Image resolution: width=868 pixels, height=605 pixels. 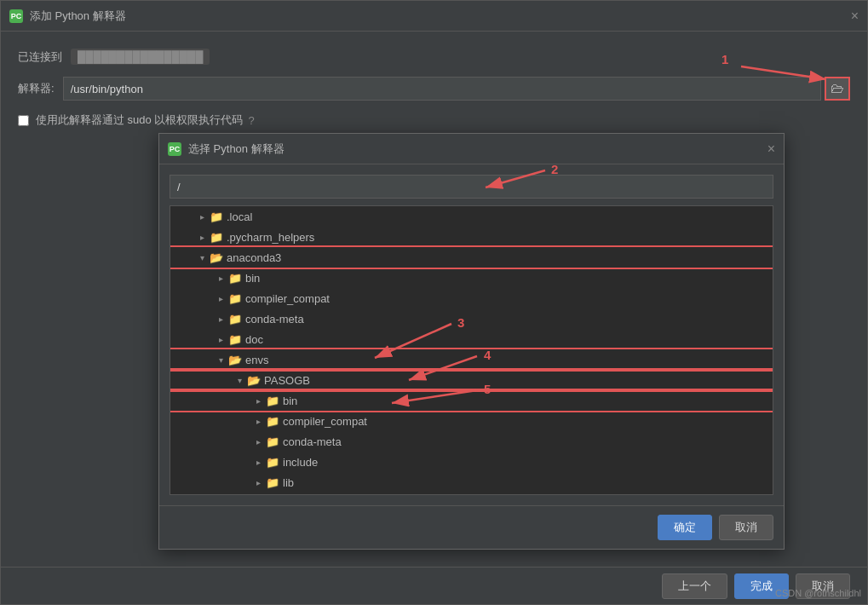 I want to click on folder-icon-anaconda3: 📂, so click(x=216, y=257).